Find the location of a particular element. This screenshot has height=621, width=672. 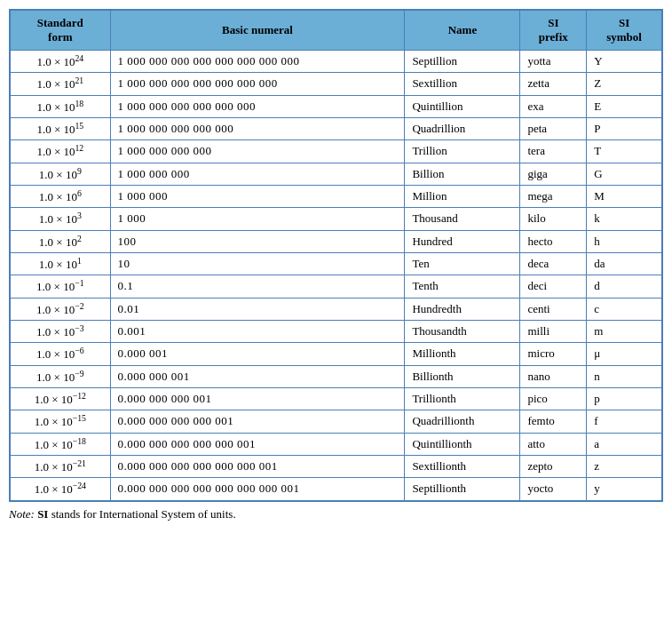

table-row: 1.0 × 10−30.001Thousandthmillim is located at coordinates (336, 330).